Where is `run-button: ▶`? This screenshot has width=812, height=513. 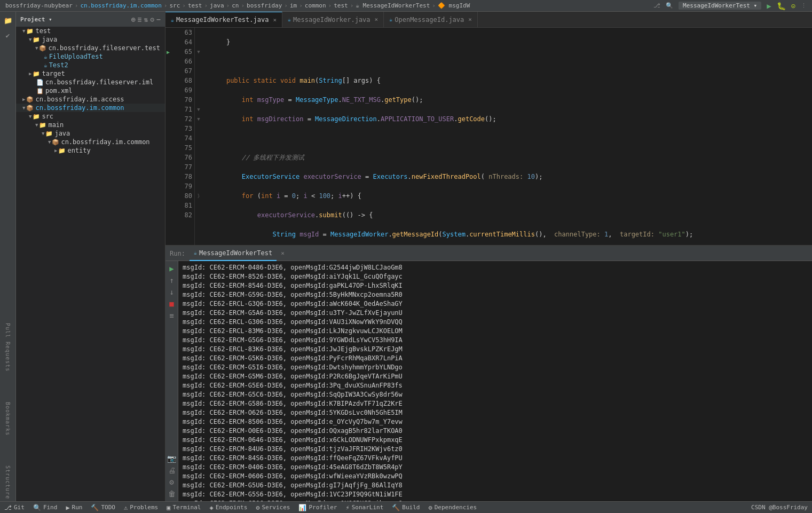
run-button: ▶ is located at coordinates (769, 6).